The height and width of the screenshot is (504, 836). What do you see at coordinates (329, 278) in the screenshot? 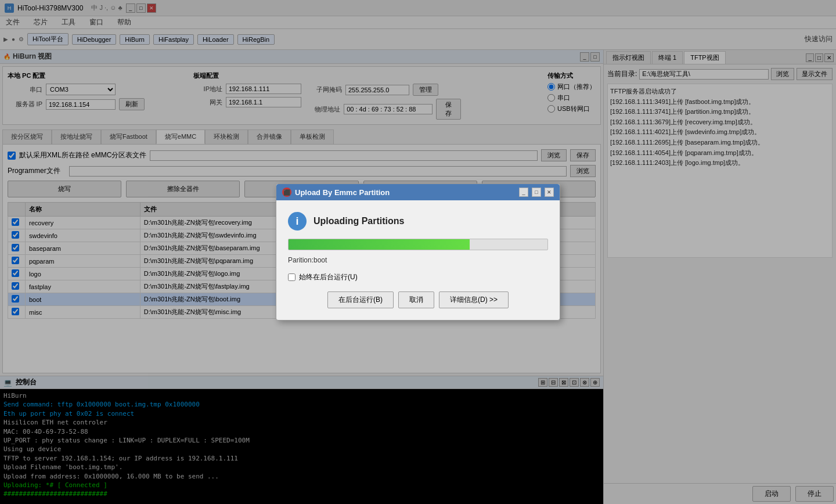
I see `background-checkbox-label: 始终在后台运行(U)` at bounding box center [329, 278].